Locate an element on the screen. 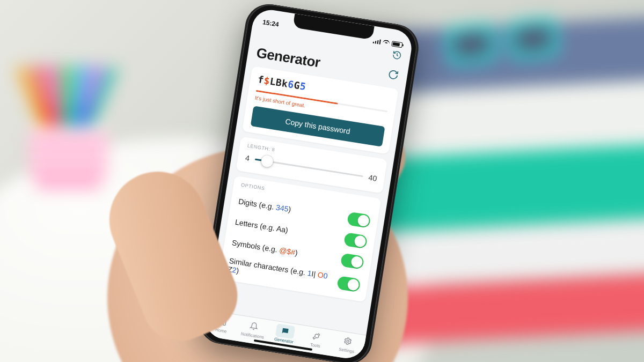 The height and width of the screenshot is (362, 644). tab-label: Tools is located at coordinates (315, 345).